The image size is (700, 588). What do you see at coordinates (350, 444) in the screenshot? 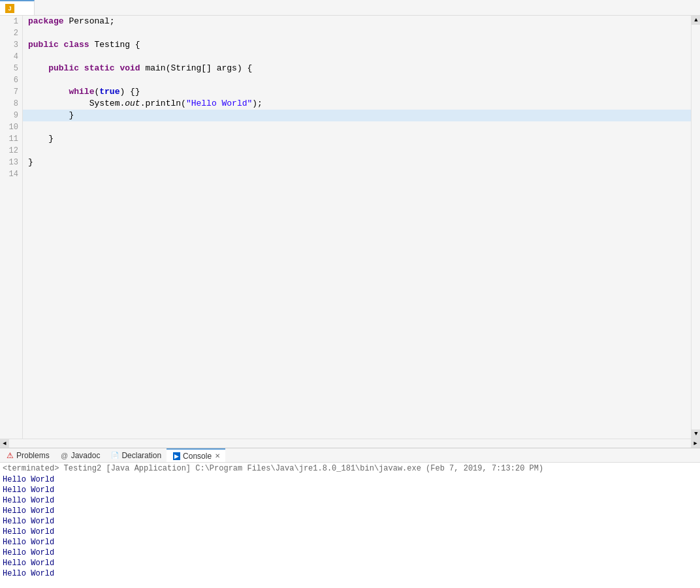
I see `h-scroll-track` at bounding box center [350, 444].